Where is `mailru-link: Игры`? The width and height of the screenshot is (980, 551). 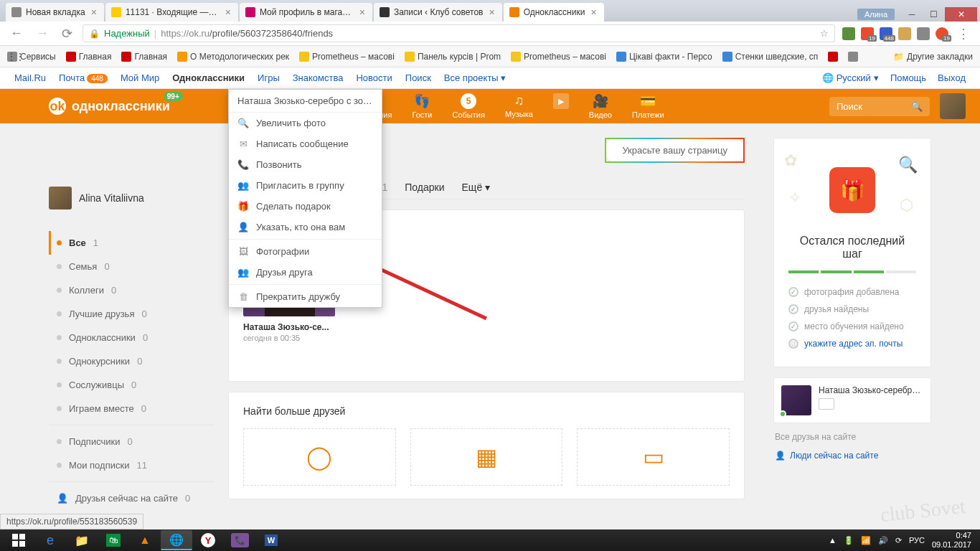 mailru-link: Игры is located at coordinates (268, 77).